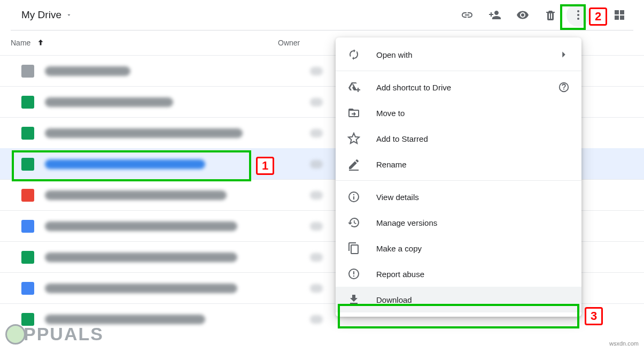 The height and width of the screenshot is (352, 644). I want to click on open-with-icon, so click(354, 55).